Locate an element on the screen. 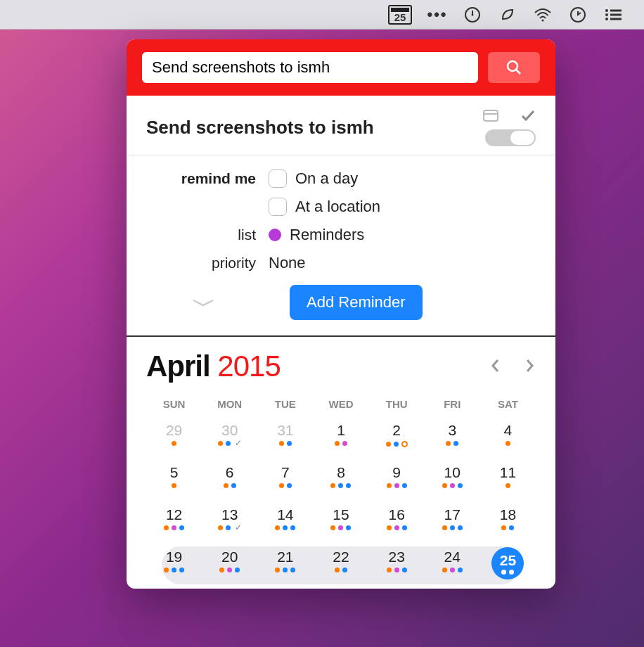  list-color-dot is located at coordinates (275, 235).